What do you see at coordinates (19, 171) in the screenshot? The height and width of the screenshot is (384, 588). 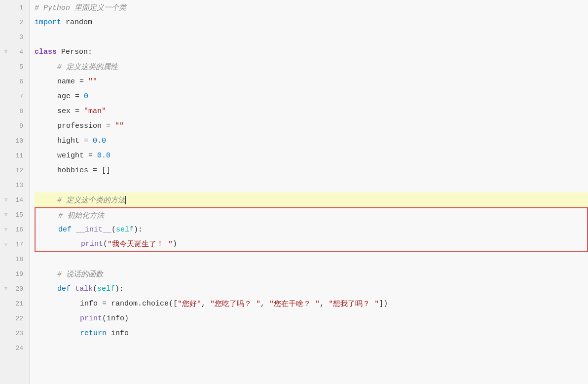 I see `line-num-text-12: 12` at bounding box center [19, 171].